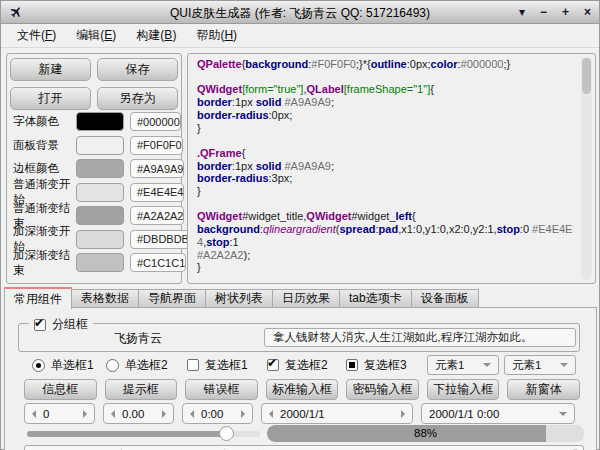  I want to click on color-row-label: 面板背景, so click(44, 146).